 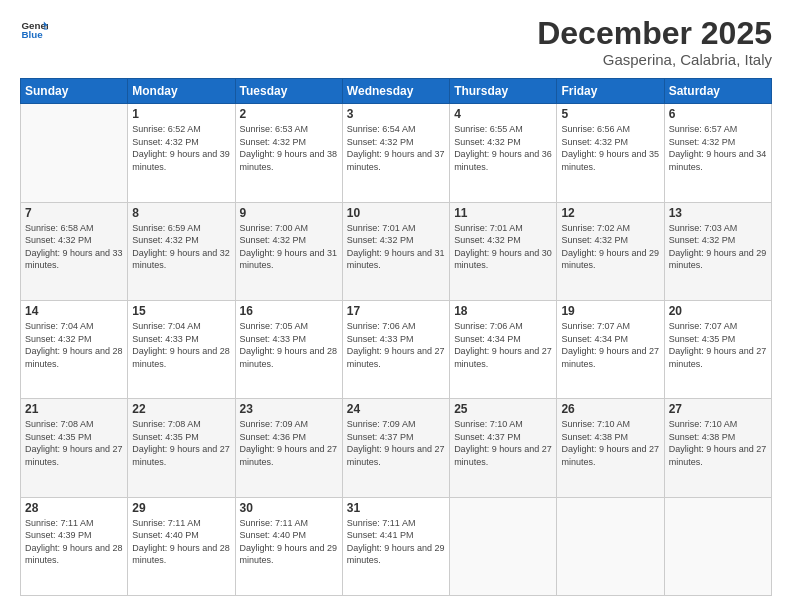 What do you see at coordinates (396, 148) in the screenshot?
I see `day-info: Sunrise: 6:54 AMSunset: 4:32 PMDaylight:…` at bounding box center [396, 148].